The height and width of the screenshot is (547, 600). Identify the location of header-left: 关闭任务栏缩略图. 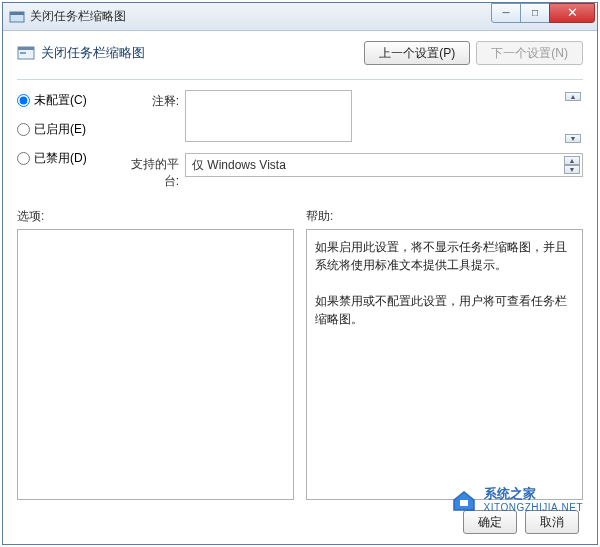
(81, 53).